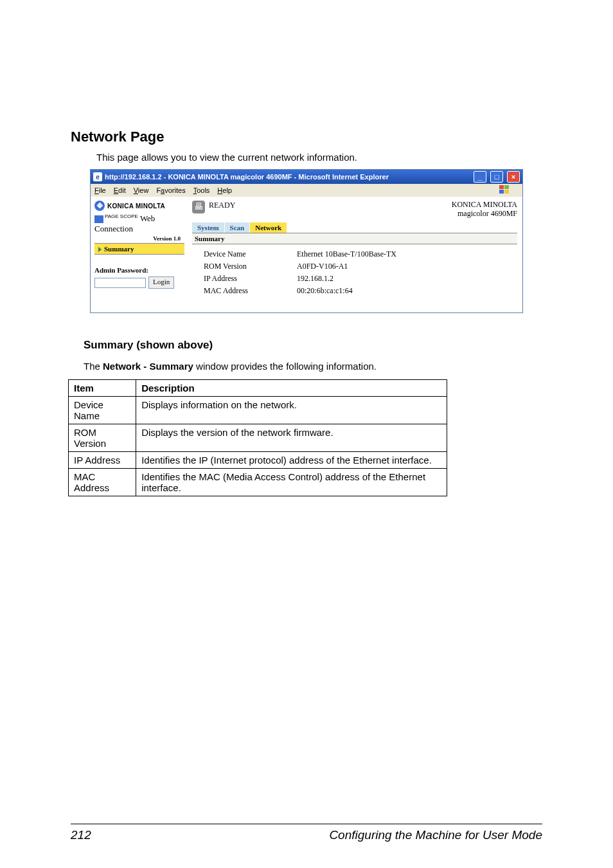 This screenshot has height=868, width=613. I want to click on page-number: 212, so click(81, 835).